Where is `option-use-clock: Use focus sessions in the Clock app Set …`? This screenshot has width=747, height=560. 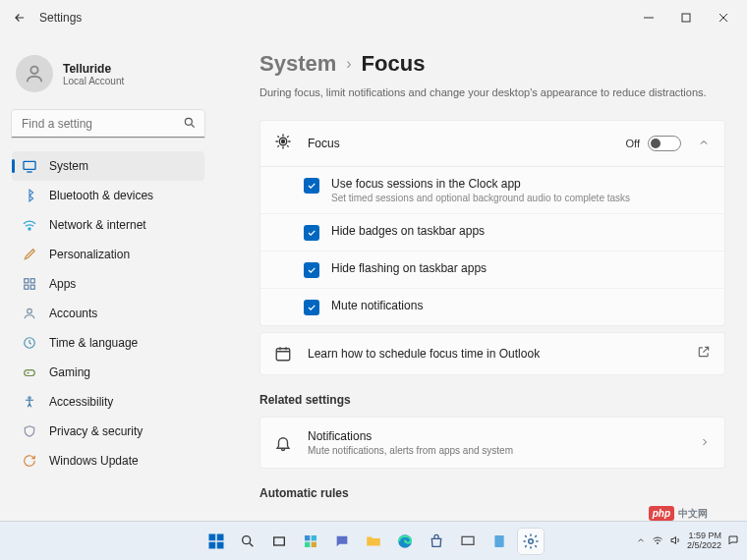 option-use-clock: Use focus sessions in the Clock app Set … is located at coordinates (492, 191).